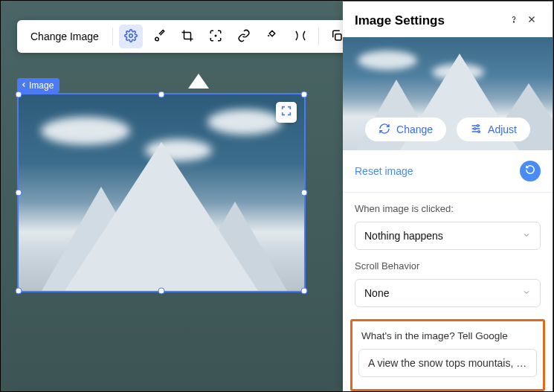  I want to click on scroll-behavior-section: Scroll Behavior None, so click(448, 278).